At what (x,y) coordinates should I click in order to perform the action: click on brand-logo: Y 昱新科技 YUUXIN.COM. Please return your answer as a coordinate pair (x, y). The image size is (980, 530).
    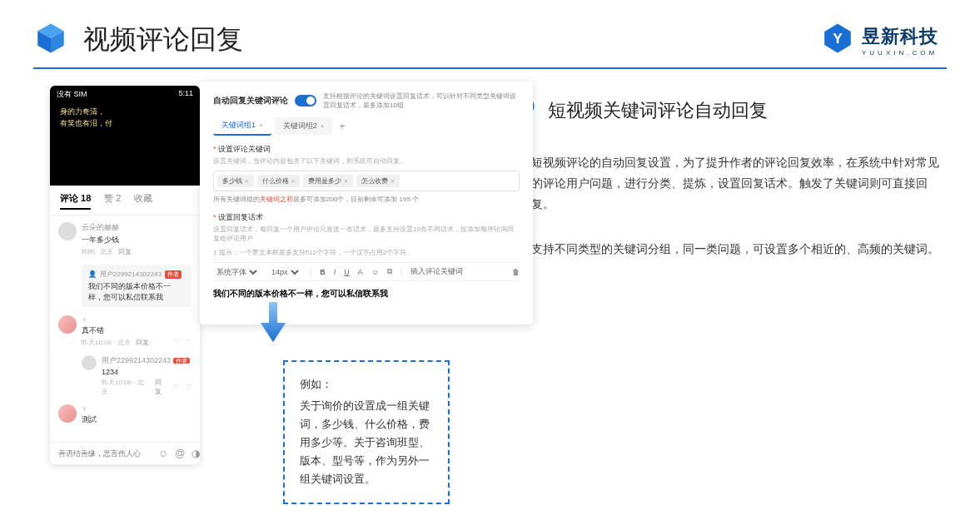
    Looking at the image, I should click on (880, 40).